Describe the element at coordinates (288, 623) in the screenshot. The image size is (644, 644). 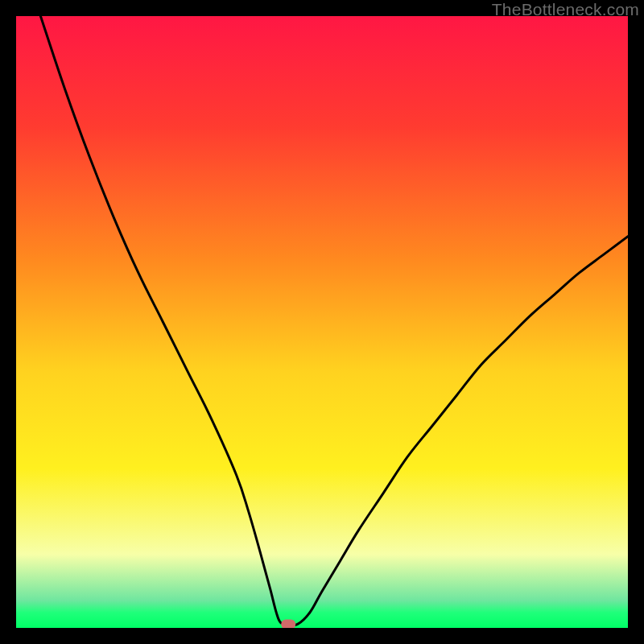
I see `minimum-marker` at that location.